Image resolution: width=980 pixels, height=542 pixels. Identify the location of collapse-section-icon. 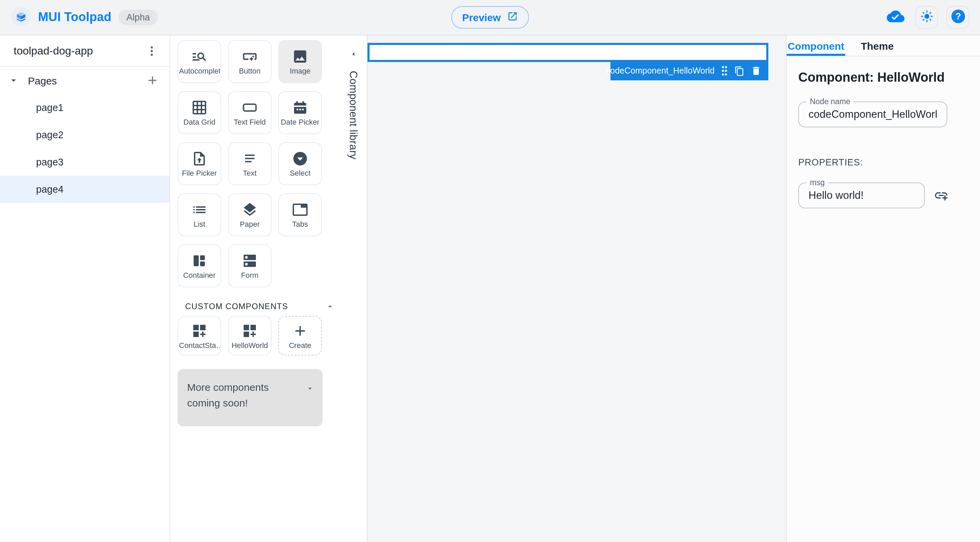
(330, 307).